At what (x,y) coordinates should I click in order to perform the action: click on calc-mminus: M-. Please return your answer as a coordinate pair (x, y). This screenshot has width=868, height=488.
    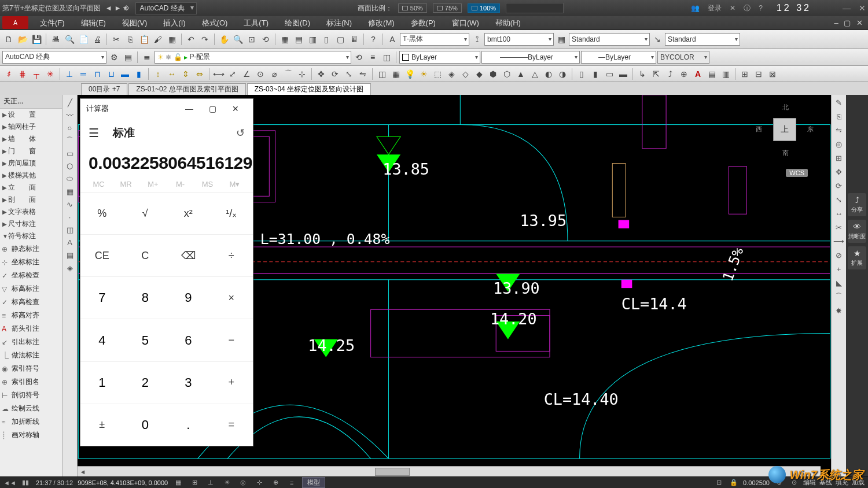
    Looking at the image, I should click on (181, 184).